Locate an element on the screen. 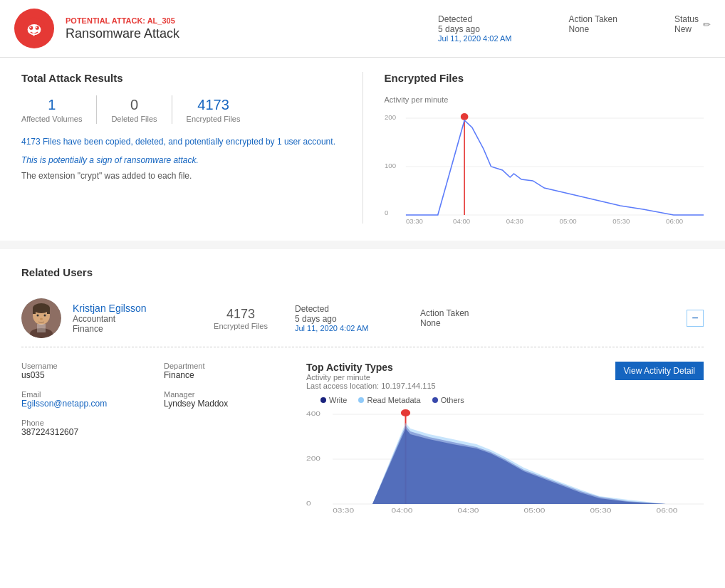 The image size is (725, 588). user-detected-label: Detected is located at coordinates (352, 309).